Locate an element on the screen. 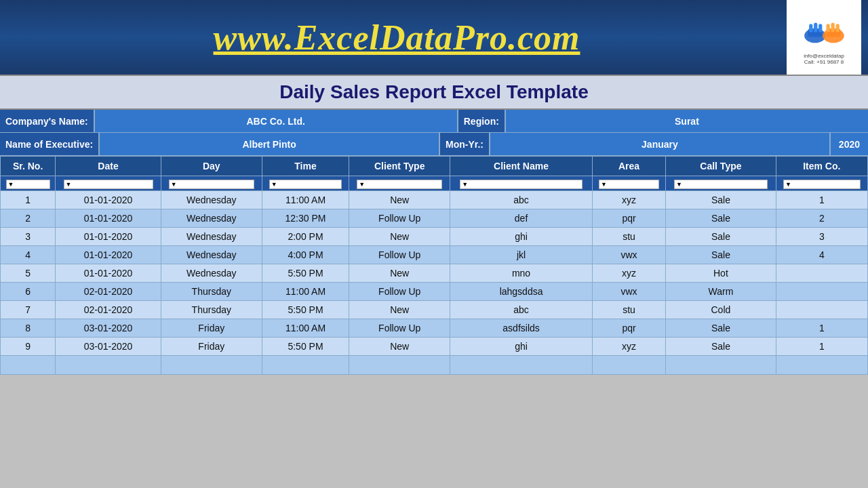 The width and height of the screenshot is (868, 488). filter-calltype: ▼ is located at coordinates (721, 184).